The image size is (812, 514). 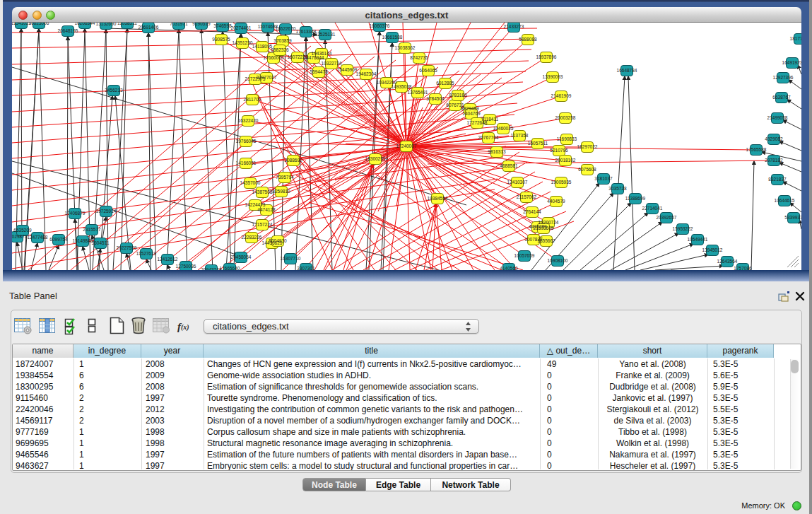 I want to click on svg-text: 16908100, so click(x=558, y=260).